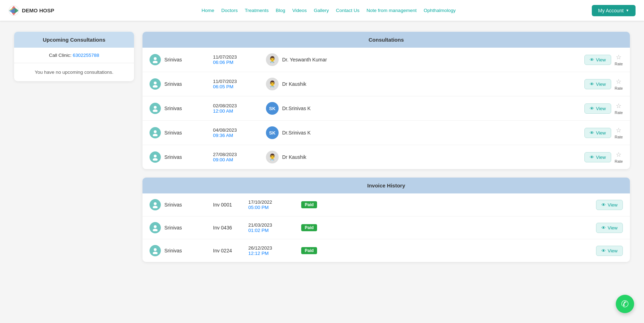 This screenshot has height=323, width=644. I want to click on consult-time: 09:36 AM, so click(236, 136).